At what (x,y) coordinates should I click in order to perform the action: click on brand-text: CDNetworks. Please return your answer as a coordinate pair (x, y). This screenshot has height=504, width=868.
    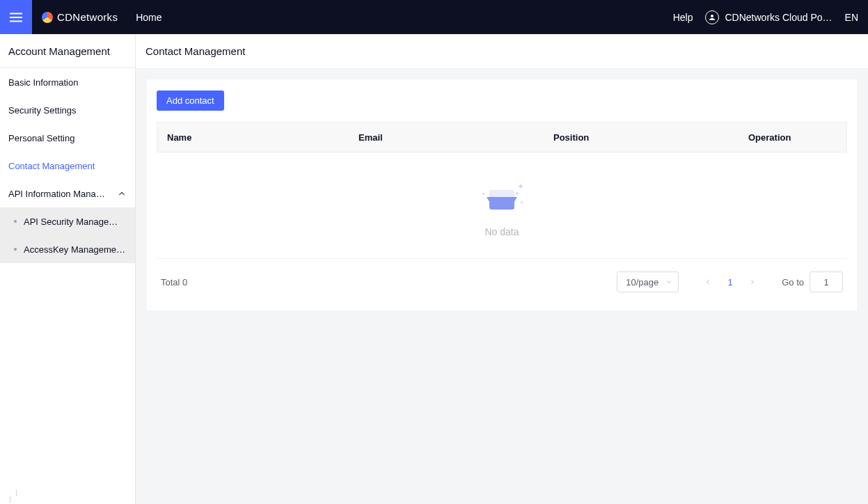
    Looking at the image, I should click on (88, 17).